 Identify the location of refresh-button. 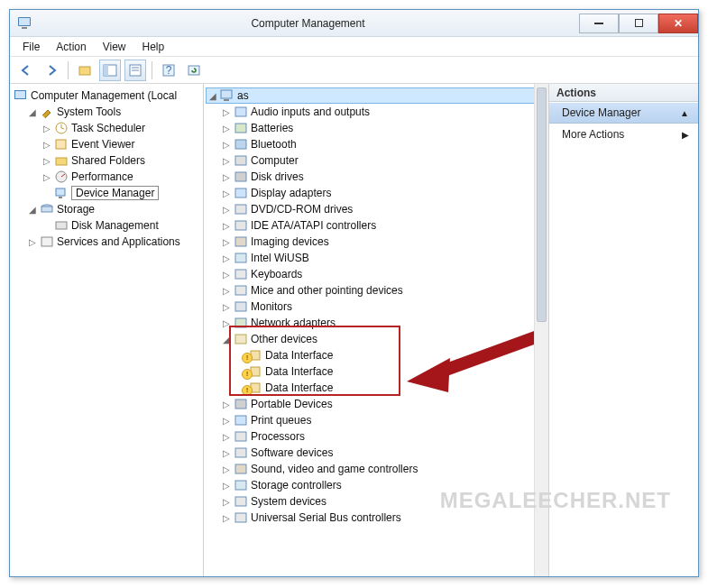
(194, 70).